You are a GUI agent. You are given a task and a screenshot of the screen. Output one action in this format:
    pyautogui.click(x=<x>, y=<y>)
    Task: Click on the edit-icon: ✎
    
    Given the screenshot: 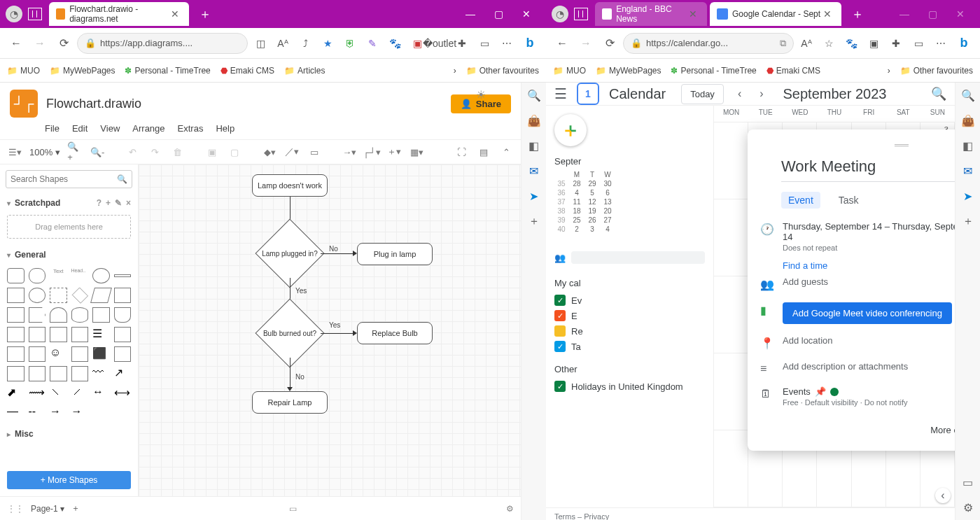 What is the action you would take?
    pyautogui.click(x=118, y=203)
    